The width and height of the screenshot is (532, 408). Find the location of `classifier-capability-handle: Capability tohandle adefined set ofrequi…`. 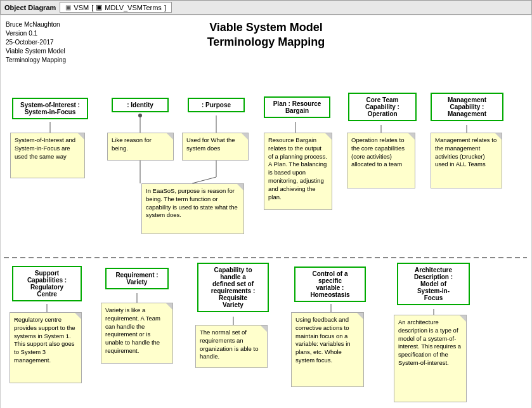

classifier-capability-handle: Capability tohandle adefined set ofrequi… is located at coordinates (233, 287).